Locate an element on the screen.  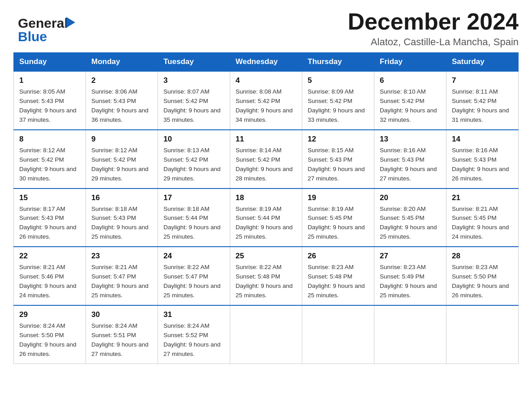
day-info: Sunrise: 8:22 AMSunset: 5:48 PMDaylight:… is located at coordinates (264, 281).